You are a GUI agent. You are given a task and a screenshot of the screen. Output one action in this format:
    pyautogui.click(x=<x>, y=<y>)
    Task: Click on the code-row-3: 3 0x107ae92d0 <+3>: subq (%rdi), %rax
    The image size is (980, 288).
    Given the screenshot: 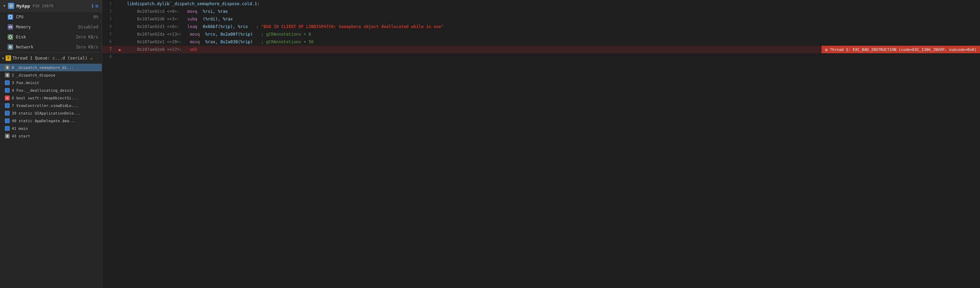 What is the action you would take?
    pyautogui.click(x=541, y=19)
    